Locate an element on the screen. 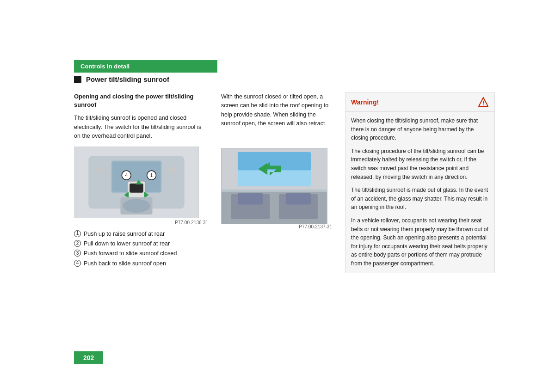 This screenshot has height=392, width=555. sunroof-diagram-box: 1 4 3 2 is located at coordinates (136, 182).